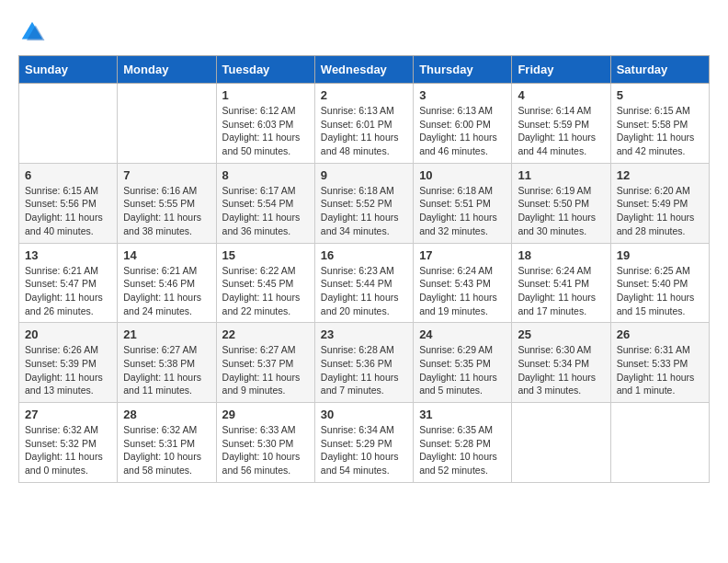  What do you see at coordinates (561, 123) in the screenshot?
I see `calendar-cell: 4Sunrise: 6:14 AM Sunset: 5:59 PM Daylig…` at bounding box center [561, 123].